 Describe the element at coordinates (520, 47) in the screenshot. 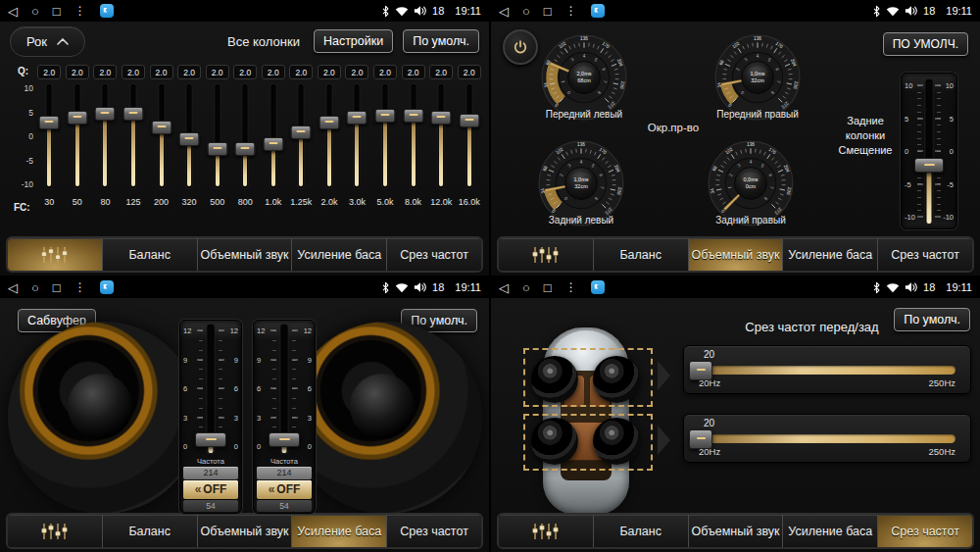

I see `power-button` at that location.